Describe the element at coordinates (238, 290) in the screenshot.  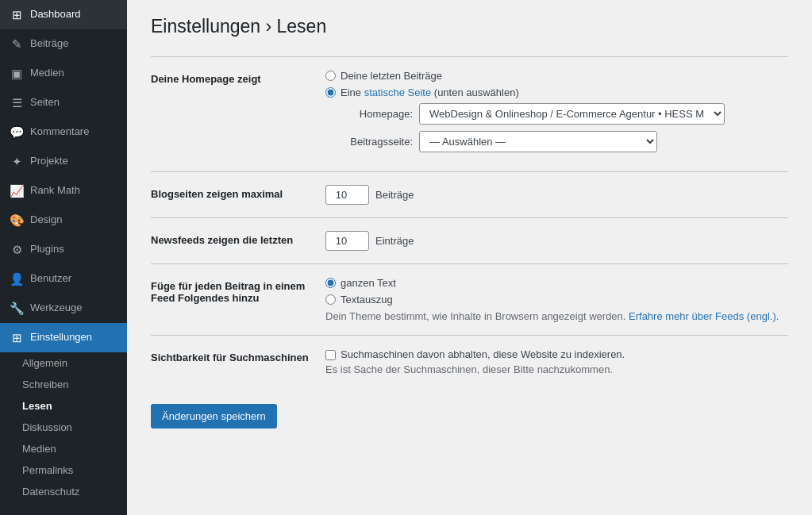
I see `feed-label: Füge für jeden Beitrag in einem Feed Fol…` at that location.